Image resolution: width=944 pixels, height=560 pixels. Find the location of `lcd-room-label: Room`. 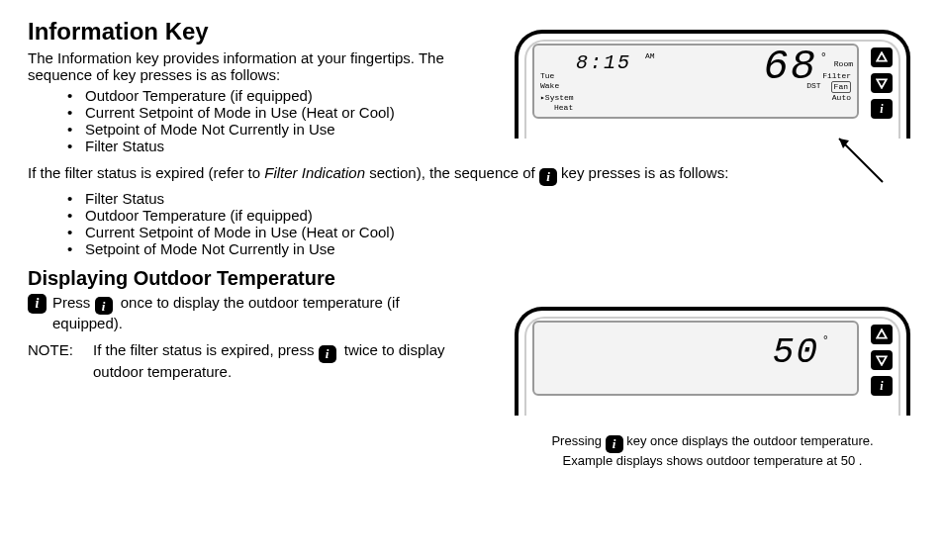

lcd-room-label: Room is located at coordinates (843, 63).